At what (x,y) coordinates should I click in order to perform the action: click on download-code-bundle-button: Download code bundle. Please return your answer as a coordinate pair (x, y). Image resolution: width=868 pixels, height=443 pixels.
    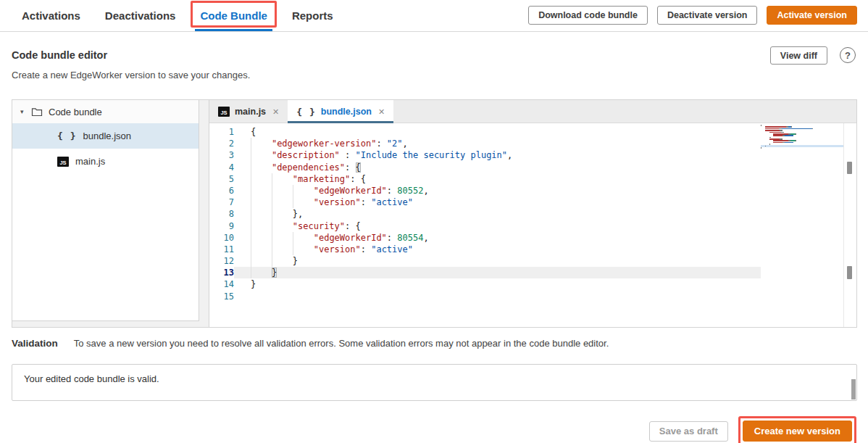
    Looking at the image, I should click on (588, 15).